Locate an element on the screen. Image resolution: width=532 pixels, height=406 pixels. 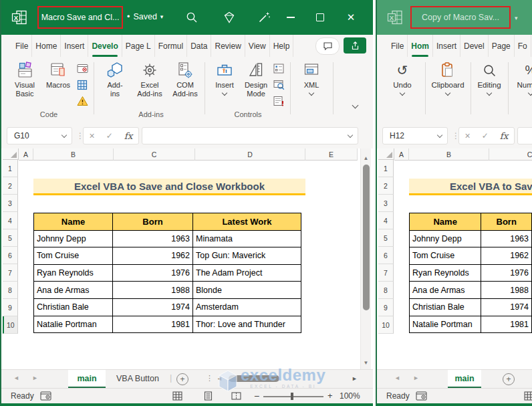
macro-security-button is located at coordinates (82, 101).